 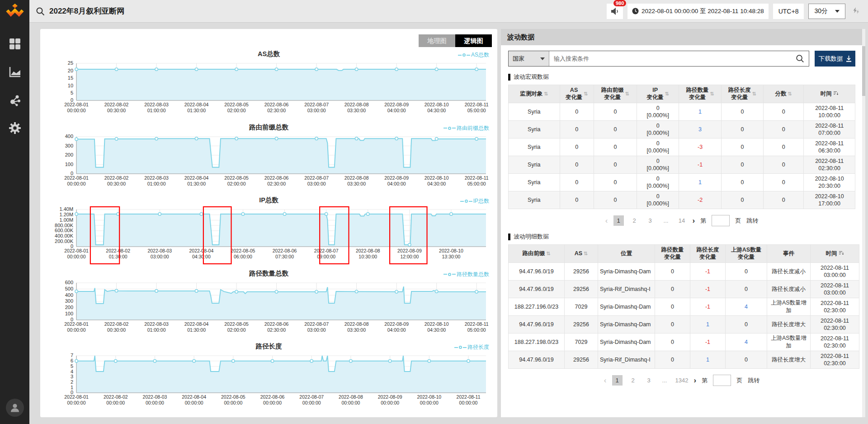 What do you see at coordinates (15, 72) in the screenshot?
I see `sidebar-item-charts` at bounding box center [15, 72].